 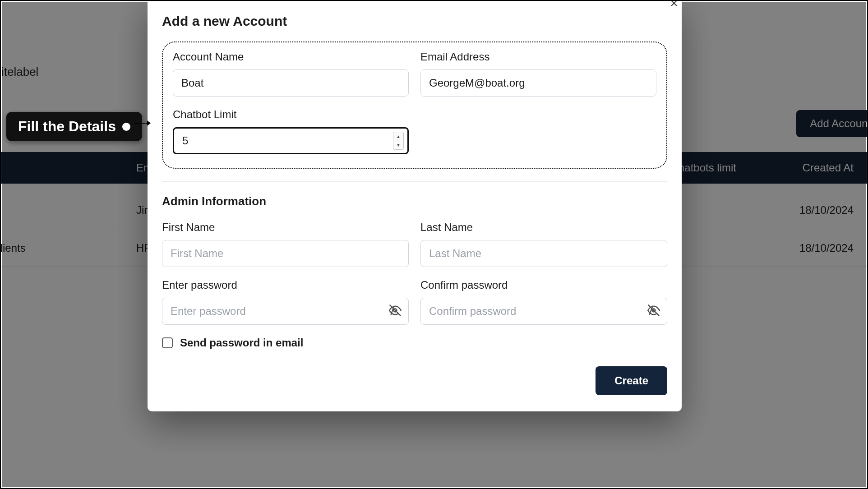 What do you see at coordinates (167, 343) in the screenshot?
I see `send-password-checkbox` at bounding box center [167, 343].